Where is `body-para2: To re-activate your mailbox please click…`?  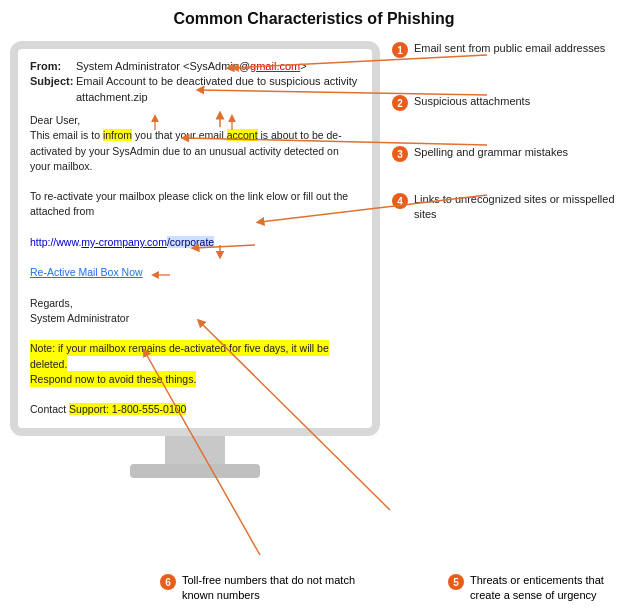
body-para2: To re-activate your mailbox please click… is located at coordinates (195, 204).